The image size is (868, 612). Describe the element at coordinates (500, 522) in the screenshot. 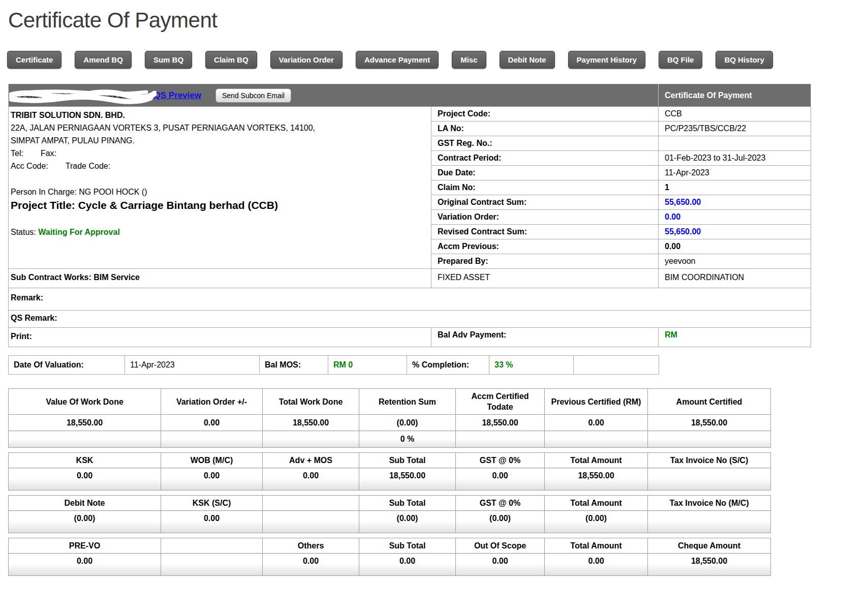

I see `gst-mc-value: (0.00)` at that location.